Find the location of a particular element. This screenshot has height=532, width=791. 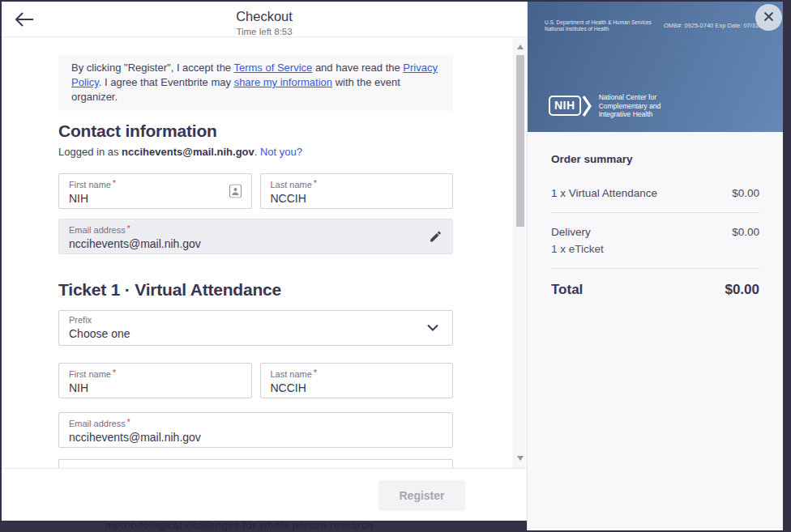

form-scrollbar is located at coordinates (520, 253).